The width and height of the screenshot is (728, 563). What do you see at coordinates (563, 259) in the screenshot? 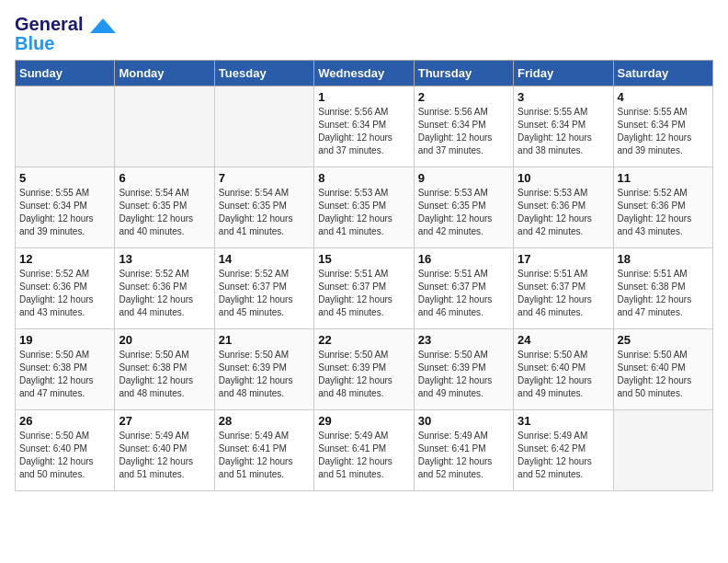
I see `day-number: 17` at bounding box center [563, 259].